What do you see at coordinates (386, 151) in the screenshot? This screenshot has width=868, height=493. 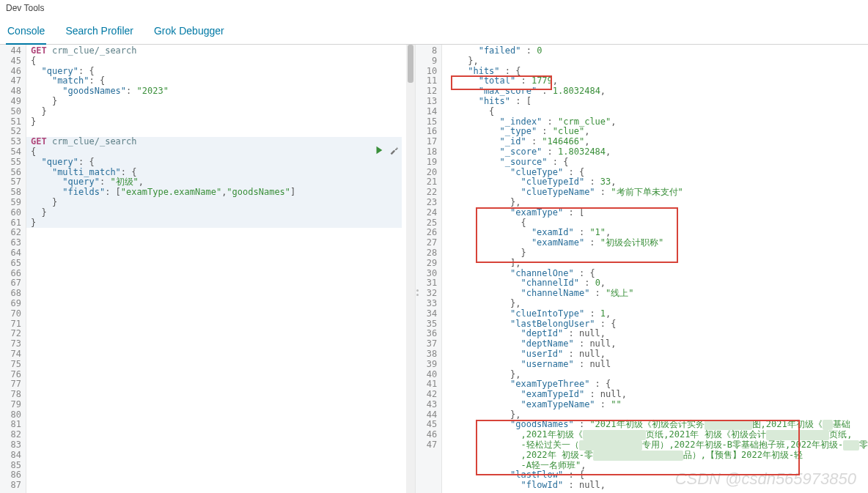 I see `run-controls` at bounding box center [386, 151].